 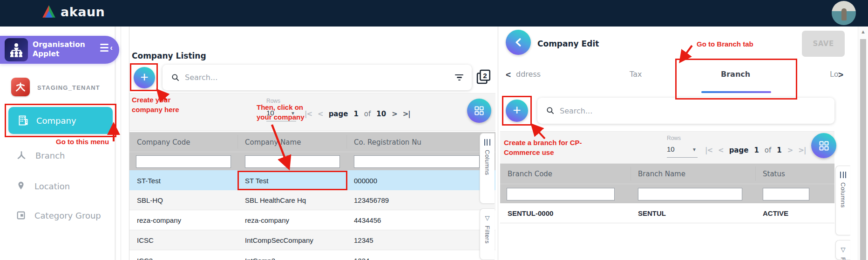 I want to click on columns-icon, so click(x=843, y=175).